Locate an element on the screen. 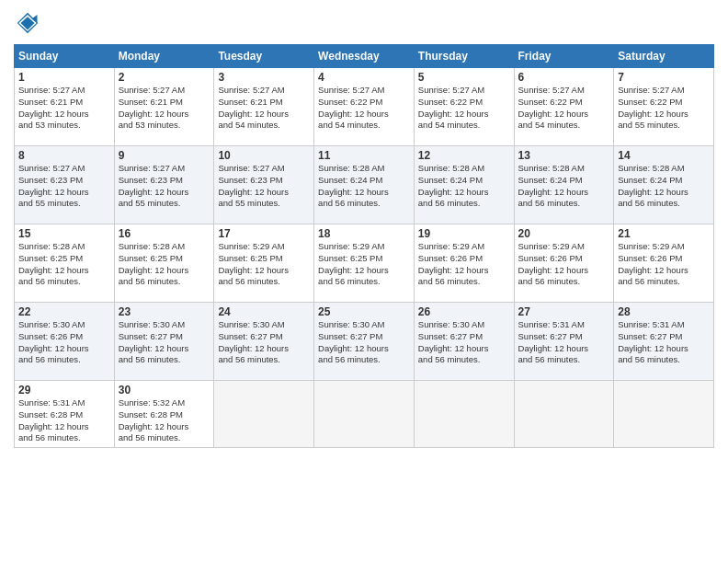 The image size is (728, 563). table-row: 5Sunrise: 5:27 AMSunset: 6:22 PMDaylight… is located at coordinates (463, 107).